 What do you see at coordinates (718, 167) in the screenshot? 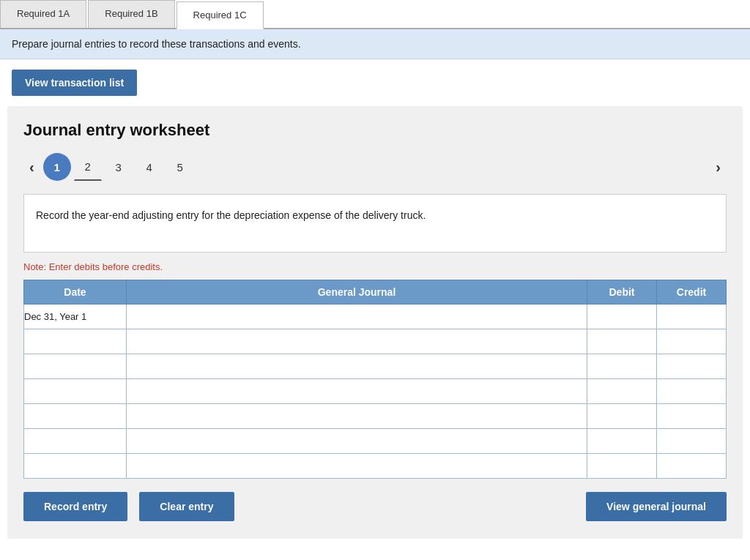
I see `next-page-button: ›` at bounding box center [718, 167].